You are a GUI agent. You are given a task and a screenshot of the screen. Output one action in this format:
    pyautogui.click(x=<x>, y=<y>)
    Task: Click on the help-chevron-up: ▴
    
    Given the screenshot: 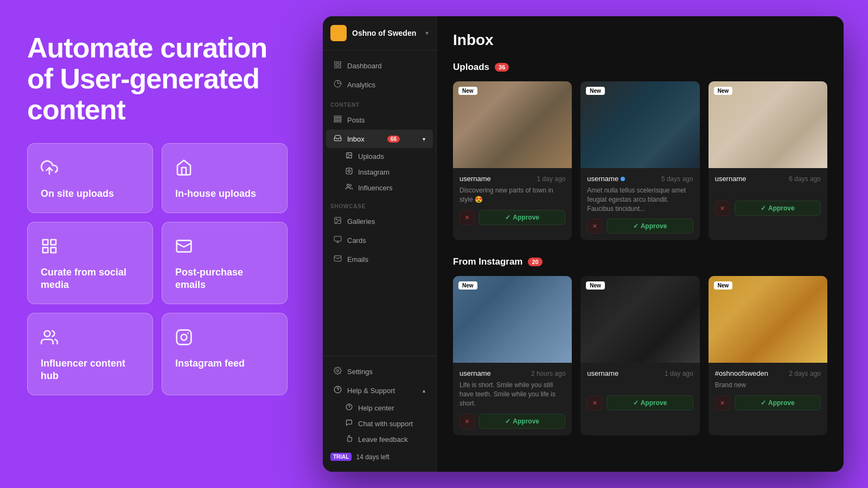 What is the action you would take?
    pyautogui.click(x=424, y=390)
    